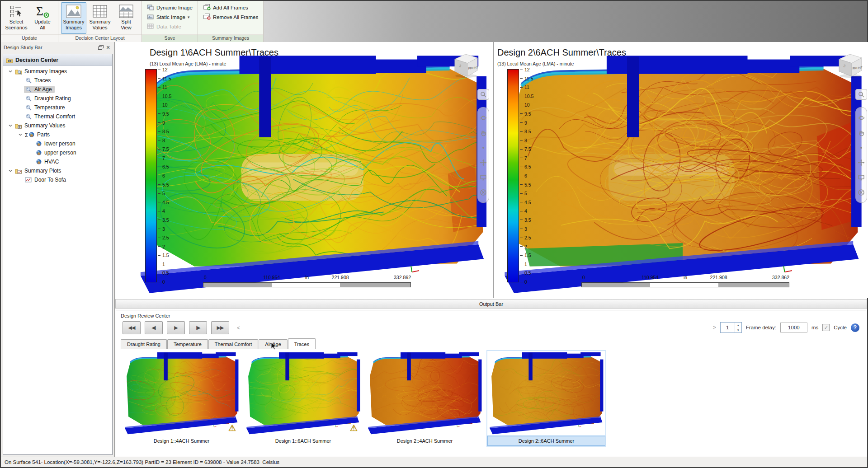 Image resolution: width=868 pixels, height=468 pixels. Describe the element at coordinates (233, 344) in the screenshot. I see `tab-thermal-comfort: Thermal Comfort` at that location.